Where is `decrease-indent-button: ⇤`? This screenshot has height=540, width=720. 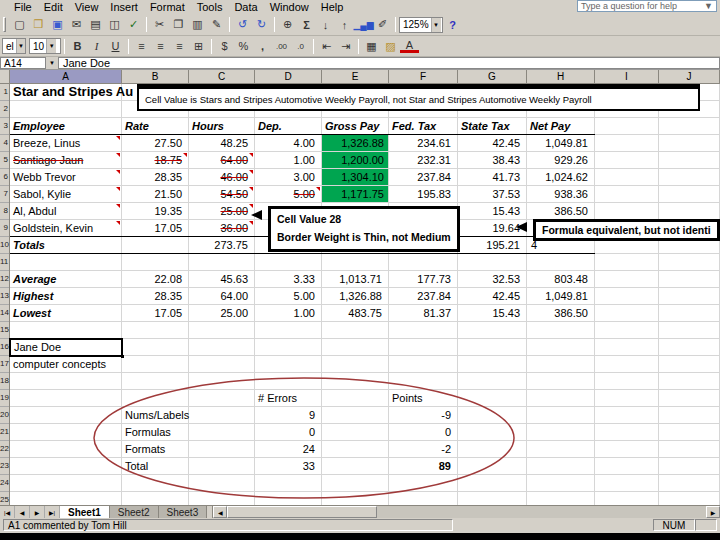 decrease-indent-button: ⇤ is located at coordinates (326, 46).